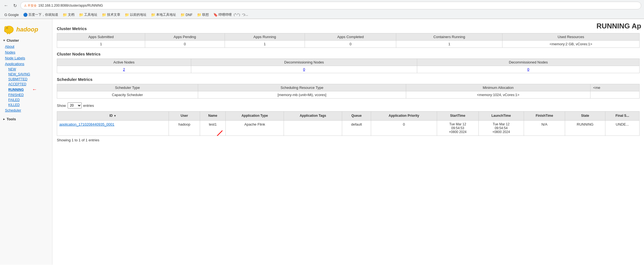 Image resolution: width=644 pixels, height=265 pixels. I want to click on col-decommissioned-nodes: Decommissioned Nodes, so click(528, 62).